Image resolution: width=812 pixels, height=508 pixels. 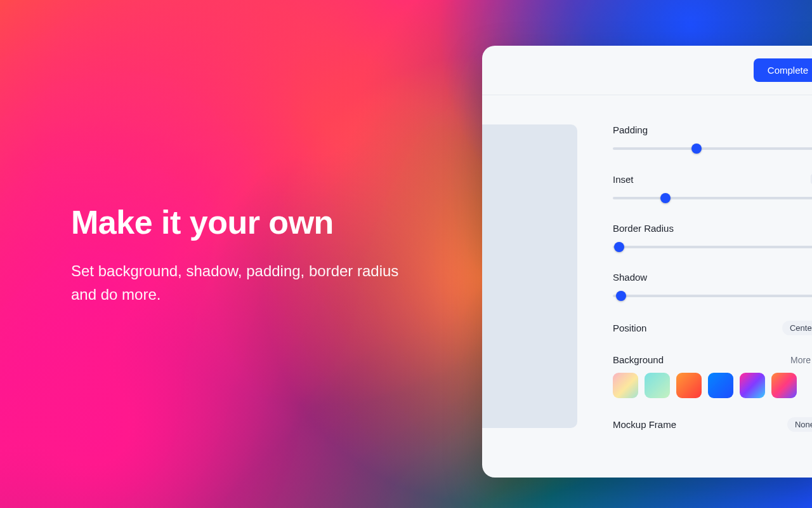 I want to click on shadow-label: Shadow, so click(x=630, y=277).